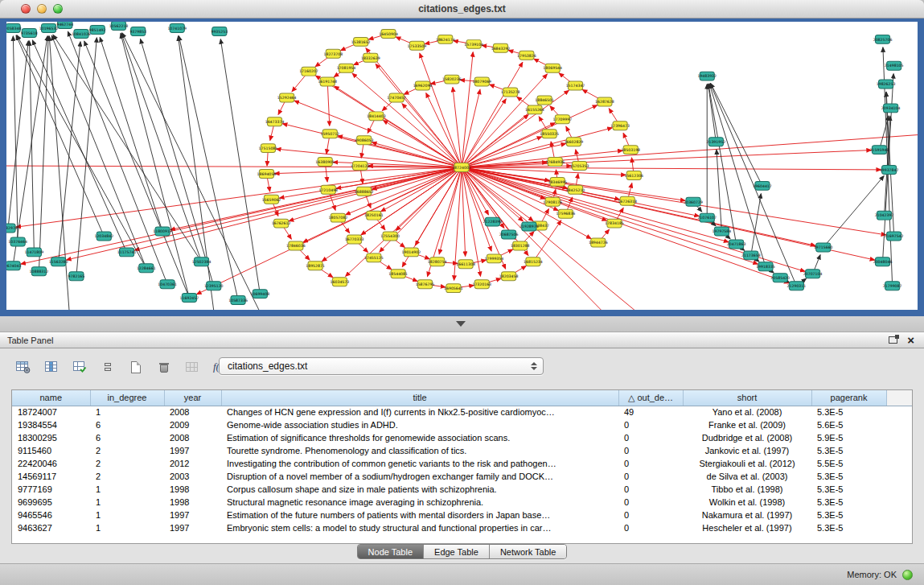  Describe the element at coordinates (127, 451) in the screenshot. I see `table-cell: 2` at that location.